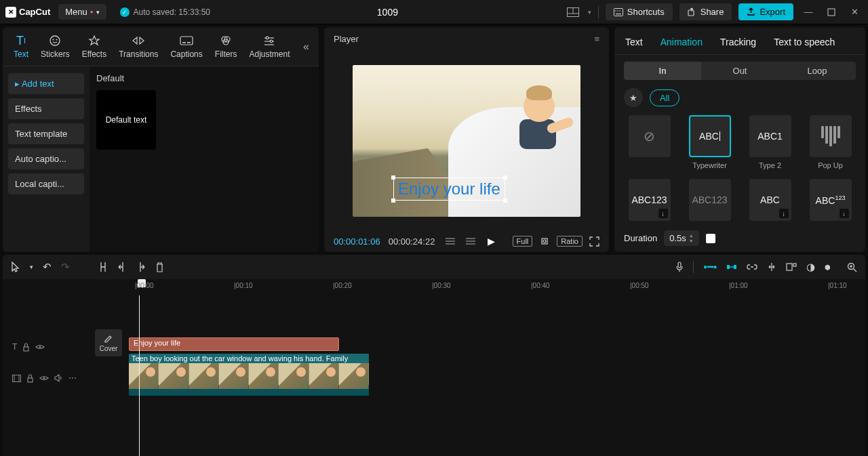 Image resolution: width=868 pixels, height=456 pixels. Describe the element at coordinates (740, 70) in the screenshot. I see `subtab-out: Out` at that location.